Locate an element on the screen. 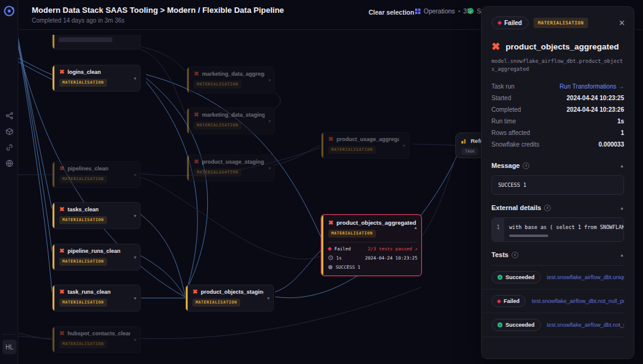 The height and width of the screenshot is (364, 643). test-link: test.snowflake_airflow_dbt.unique_pro is located at coordinates (586, 277).